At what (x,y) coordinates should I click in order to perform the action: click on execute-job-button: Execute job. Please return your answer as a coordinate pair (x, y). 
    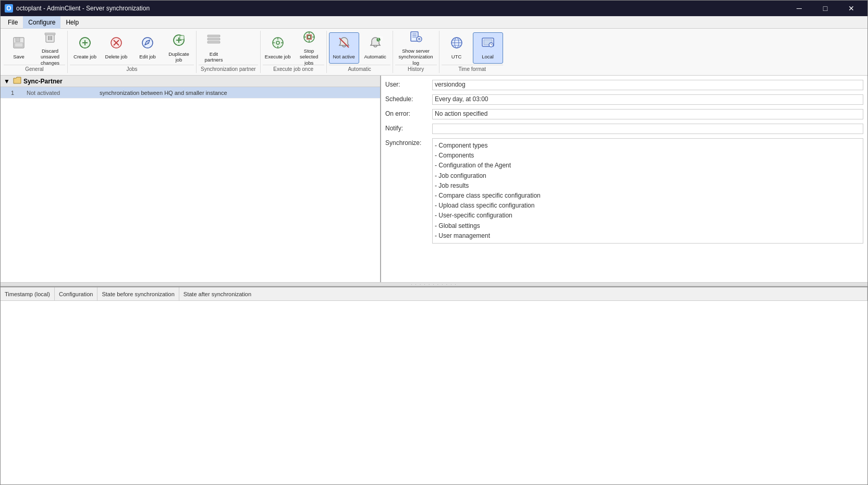
    Looking at the image, I should click on (278, 48).